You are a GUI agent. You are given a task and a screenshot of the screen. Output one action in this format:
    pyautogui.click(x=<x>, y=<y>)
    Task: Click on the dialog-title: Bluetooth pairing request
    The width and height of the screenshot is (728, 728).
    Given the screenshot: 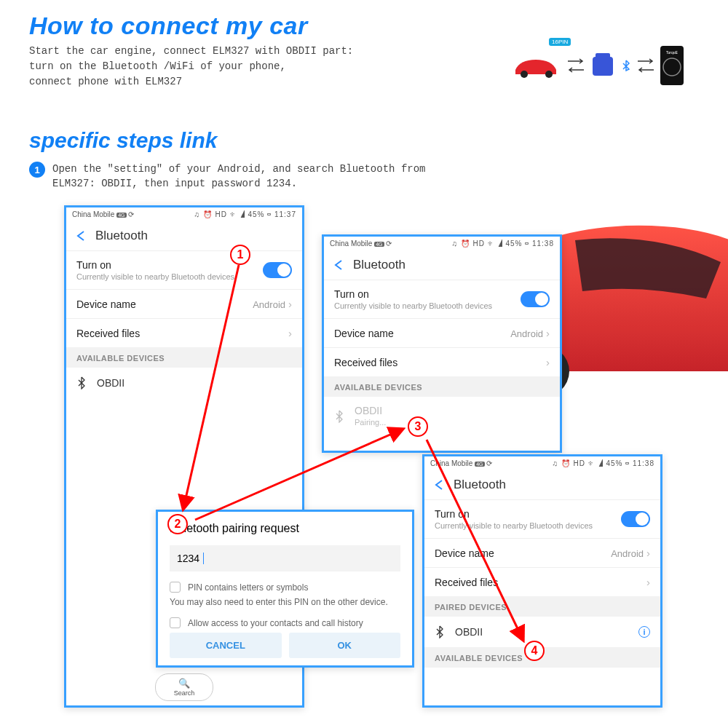 What is the action you would take?
    pyautogui.click(x=285, y=529)
    